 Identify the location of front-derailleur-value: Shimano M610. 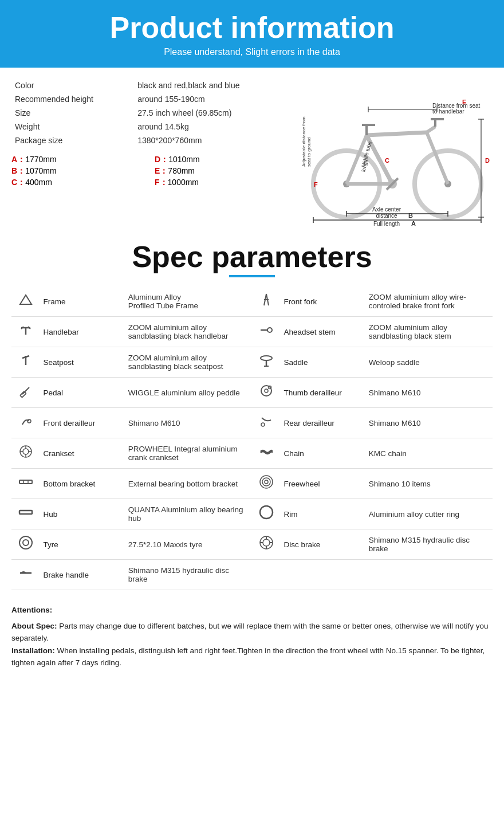
(188, 423).